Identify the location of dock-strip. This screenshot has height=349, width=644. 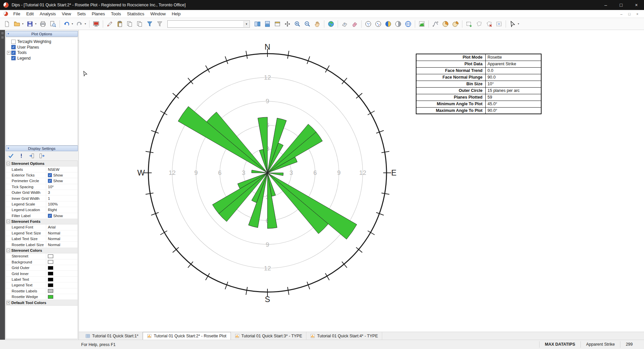
(3, 185).